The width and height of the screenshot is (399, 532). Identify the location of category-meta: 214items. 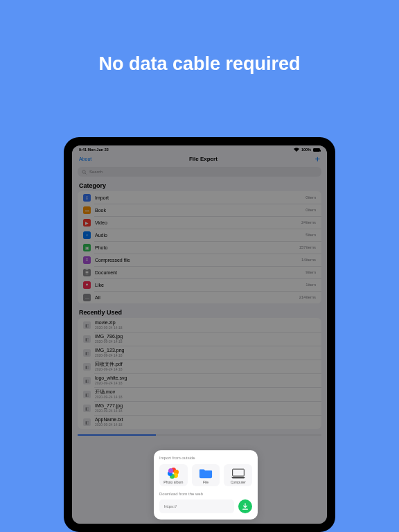
(308, 297).